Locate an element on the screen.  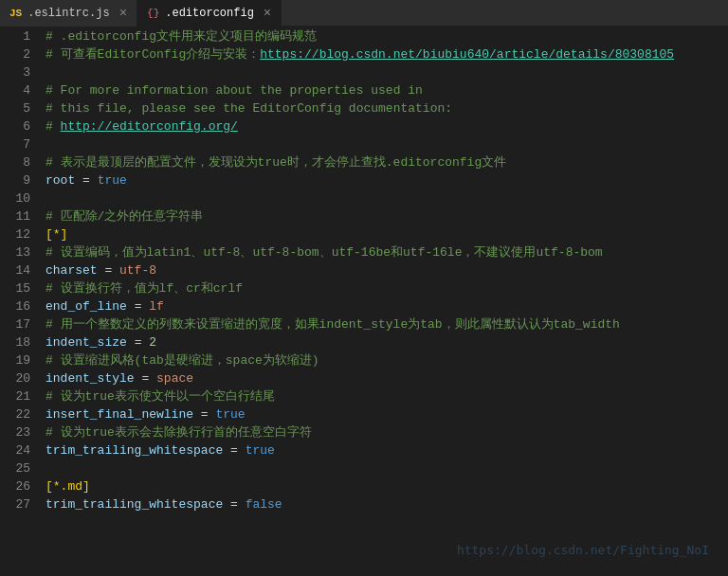
line-number: 1 is located at coordinates (15, 36).